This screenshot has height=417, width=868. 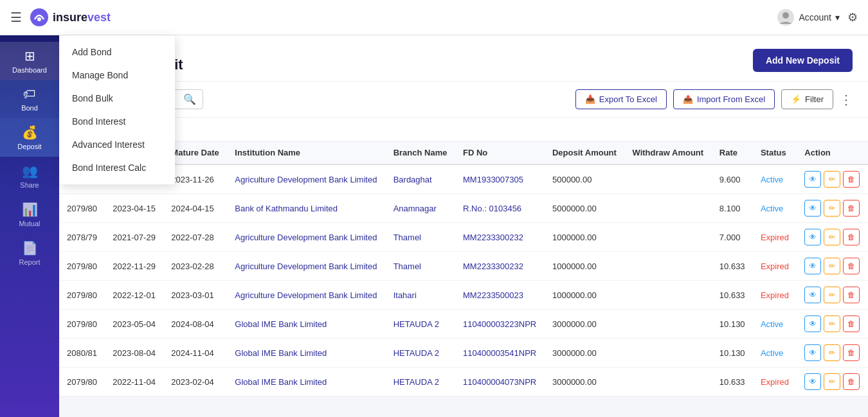 What do you see at coordinates (117, 145) in the screenshot?
I see `dropdown-advanced-interest: Advanced Interest` at bounding box center [117, 145].